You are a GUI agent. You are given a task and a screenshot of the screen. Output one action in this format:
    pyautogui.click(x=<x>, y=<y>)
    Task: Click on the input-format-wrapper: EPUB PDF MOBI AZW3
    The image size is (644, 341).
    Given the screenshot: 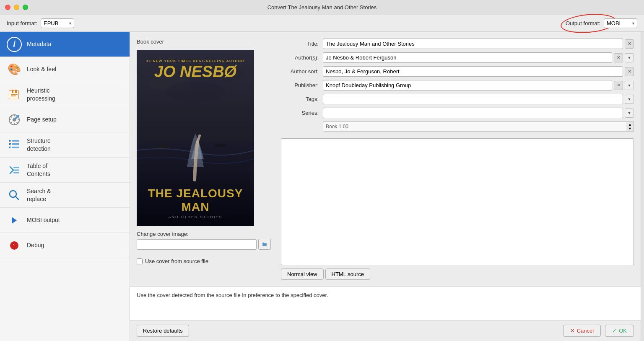 What is the action you would take?
    pyautogui.click(x=57, y=23)
    